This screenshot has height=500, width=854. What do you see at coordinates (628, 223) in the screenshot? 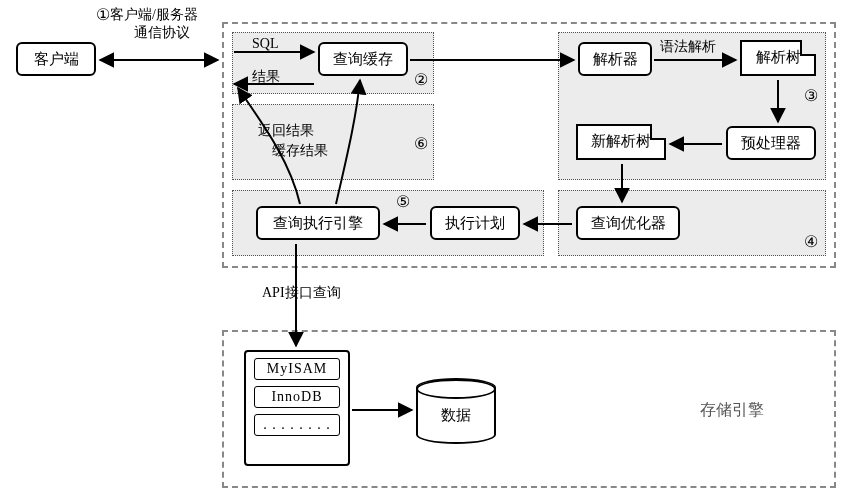
I see `query-optimizer-node: 查询优化器` at bounding box center [628, 223].